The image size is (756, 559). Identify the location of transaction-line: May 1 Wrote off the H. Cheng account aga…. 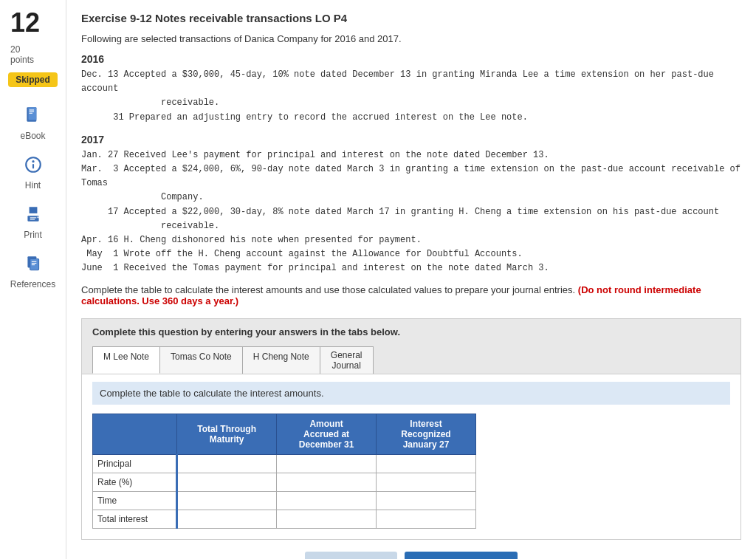
(411, 254).